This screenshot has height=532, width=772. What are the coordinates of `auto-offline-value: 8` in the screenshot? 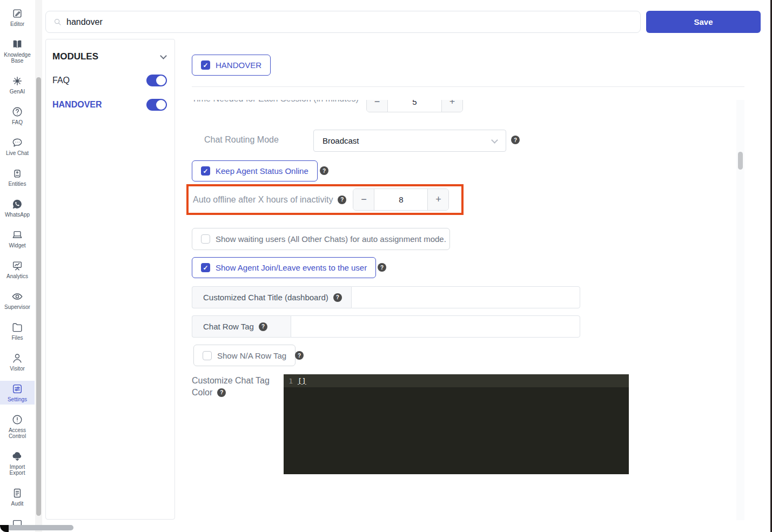 It's located at (401, 200).